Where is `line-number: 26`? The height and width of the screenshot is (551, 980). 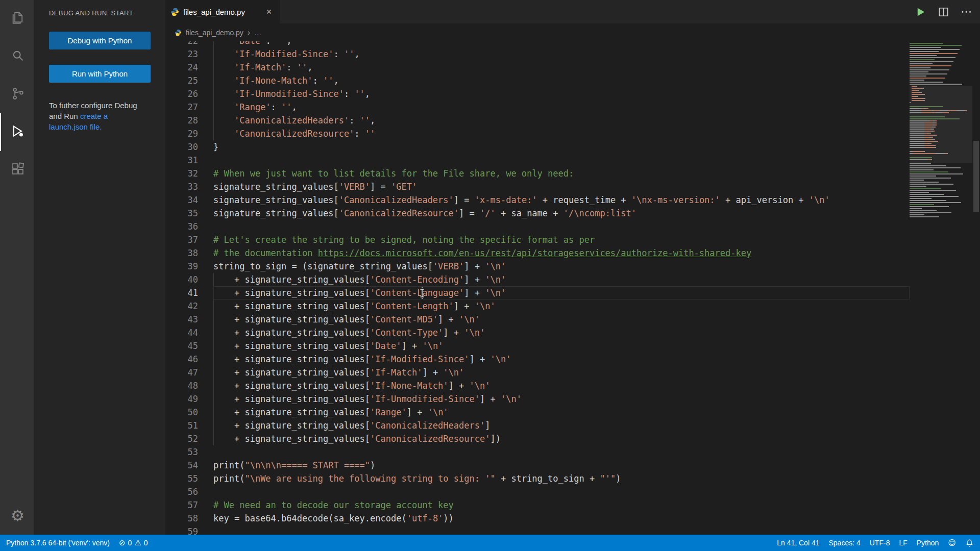
line-number: 26 is located at coordinates (189, 94).